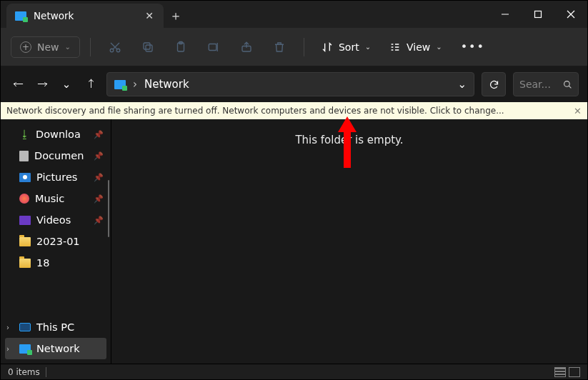  Describe the element at coordinates (24, 199) in the screenshot. I see `music-icon` at that location.